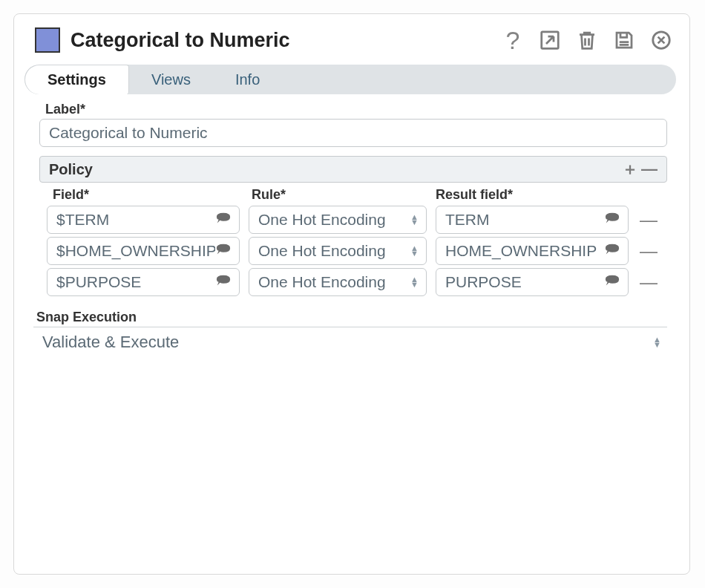 The height and width of the screenshot is (588, 705). Describe the element at coordinates (361, 110) in the screenshot. I see `label-field-label: Label*` at that location.